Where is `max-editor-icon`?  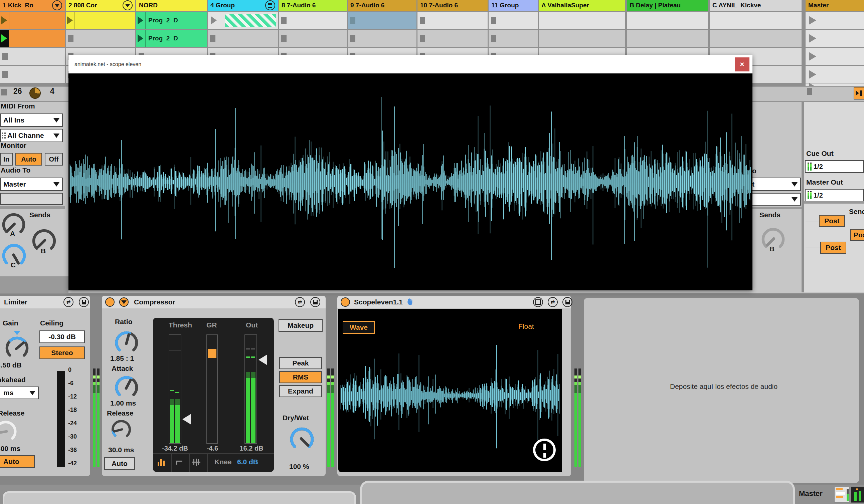 max-editor-icon is located at coordinates (538, 302).